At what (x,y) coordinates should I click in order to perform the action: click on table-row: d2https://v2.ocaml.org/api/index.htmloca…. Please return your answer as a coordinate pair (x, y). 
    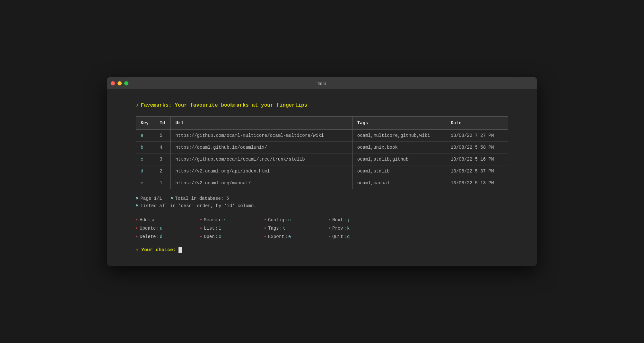
    Looking at the image, I should click on (322, 172).